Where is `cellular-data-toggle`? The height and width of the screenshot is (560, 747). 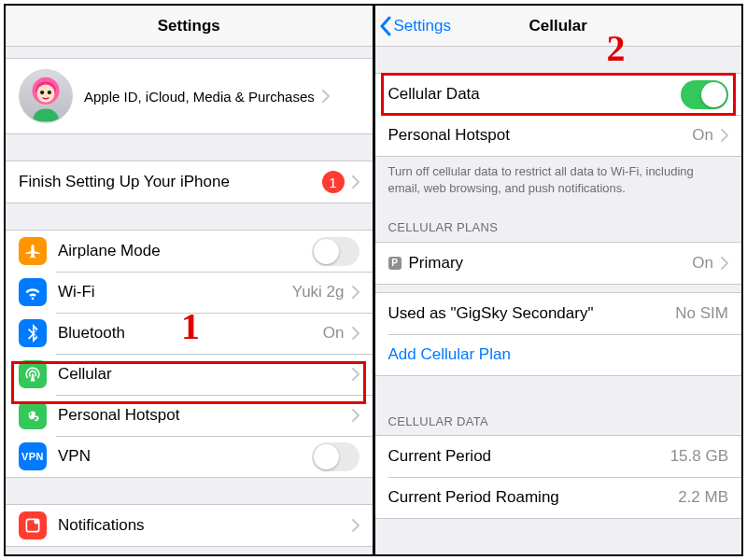 cellular-data-toggle is located at coordinates (704, 95).